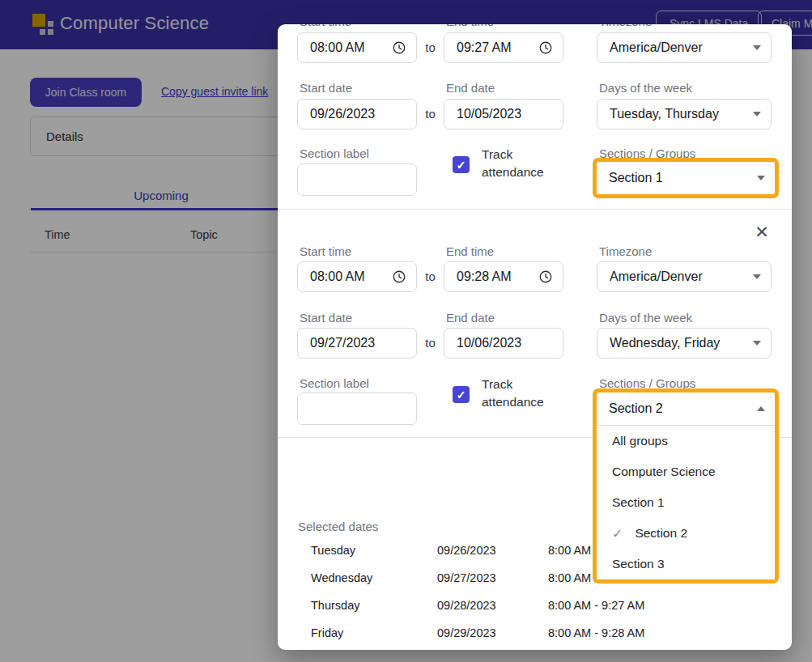 The height and width of the screenshot is (662, 812). Describe the element at coordinates (335, 605) in the screenshot. I see `selected-date-day: Thursday` at that location.